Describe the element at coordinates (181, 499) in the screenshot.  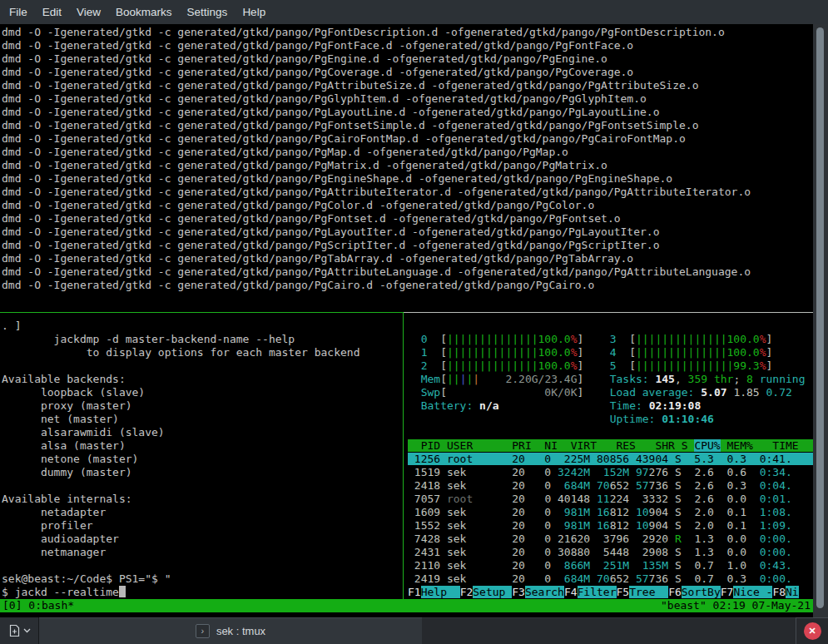
I see `jack-line: Available internals:` at that location.